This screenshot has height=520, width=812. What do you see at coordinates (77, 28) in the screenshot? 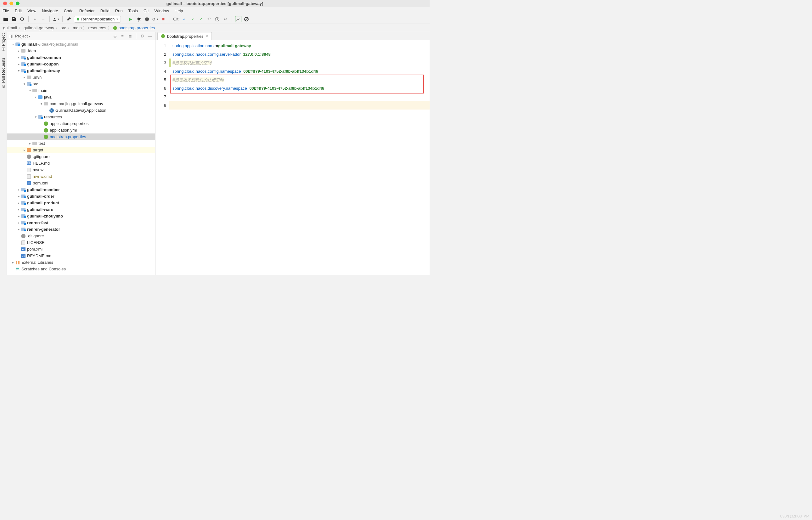
I see `breadcrumb-item: main` at bounding box center [77, 28].